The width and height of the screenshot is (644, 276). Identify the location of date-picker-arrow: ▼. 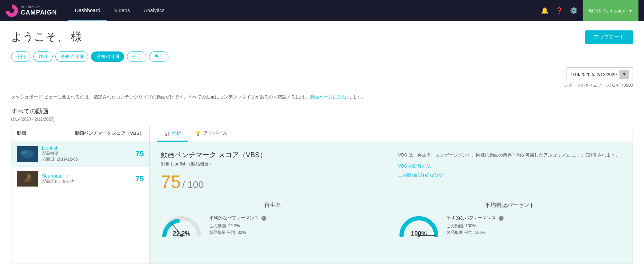
(624, 74).